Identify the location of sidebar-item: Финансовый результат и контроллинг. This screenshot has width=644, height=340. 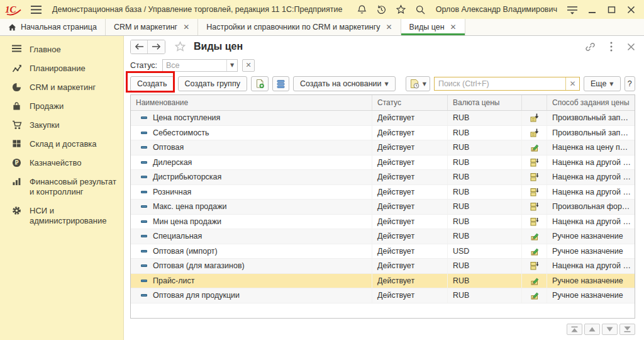
(62, 187).